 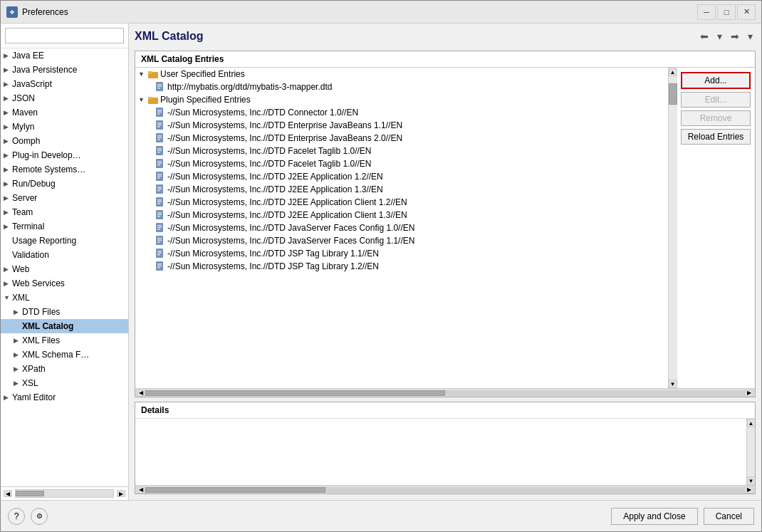 I want to click on panel-title: XML Catalog, so click(x=169, y=36).